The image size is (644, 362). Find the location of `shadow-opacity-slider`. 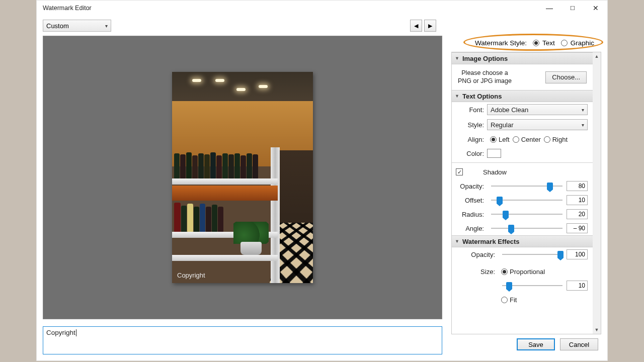

shadow-opacity-slider is located at coordinates (527, 186).